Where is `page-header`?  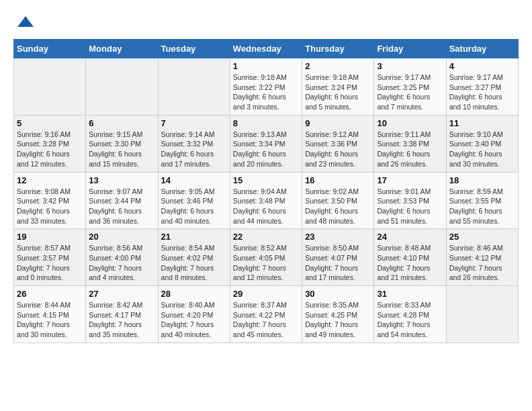
page-header is located at coordinates (266, 23).